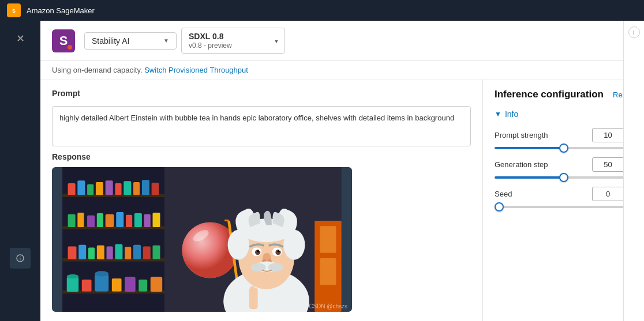 This screenshot has height=321, width=644. What do you see at coordinates (63, 41) in the screenshot?
I see `provider-logo: S` at bounding box center [63, 41].